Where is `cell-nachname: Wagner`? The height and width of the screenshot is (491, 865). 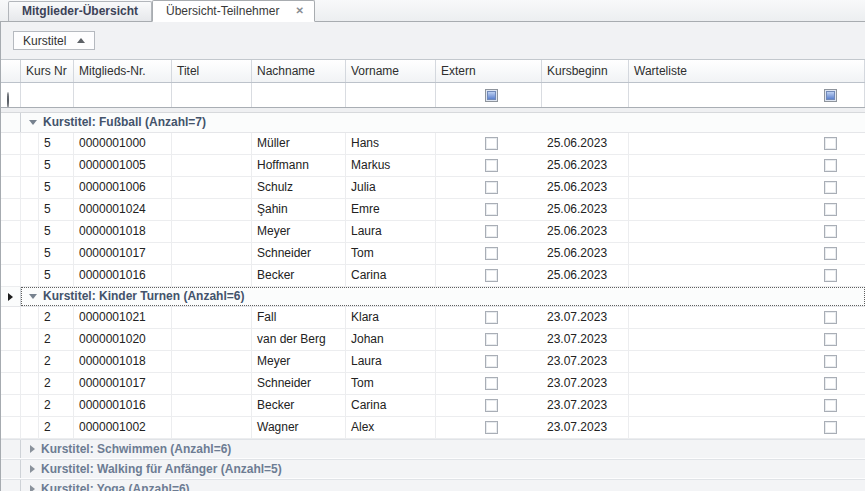
cell-nachname: Wagner is located at coordinates (299, 428).